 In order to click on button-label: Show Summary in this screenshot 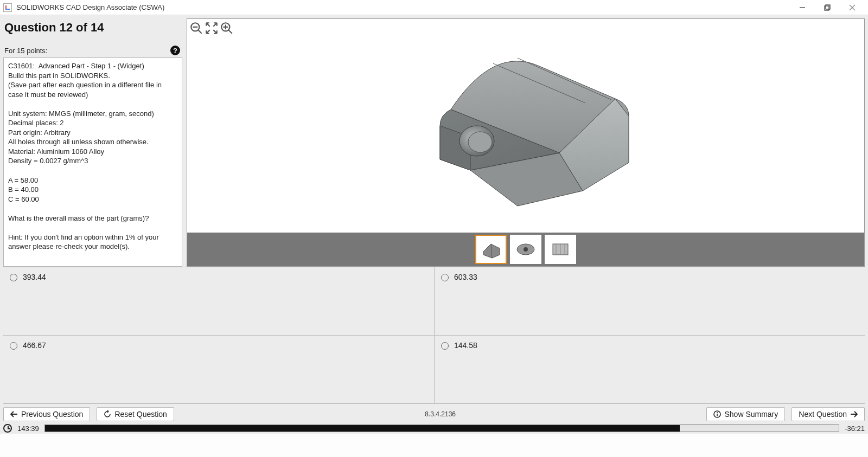, I will do `click(751, 414)`.